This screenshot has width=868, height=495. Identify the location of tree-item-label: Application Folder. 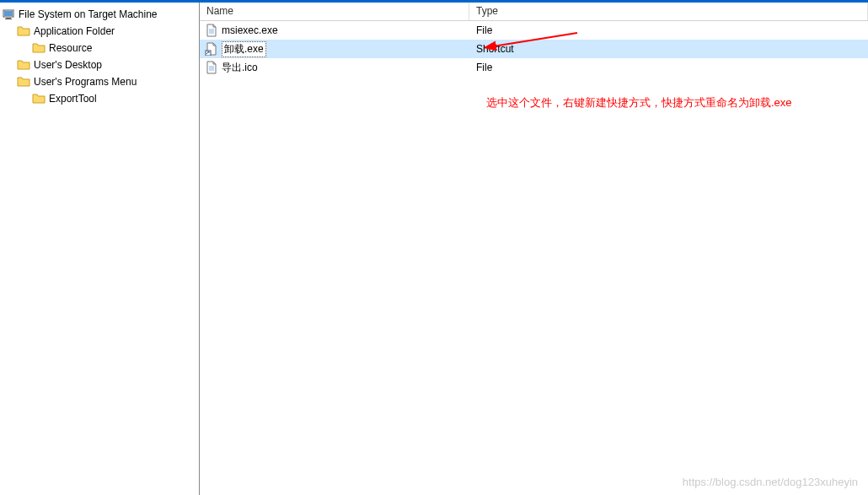
(74, 31).